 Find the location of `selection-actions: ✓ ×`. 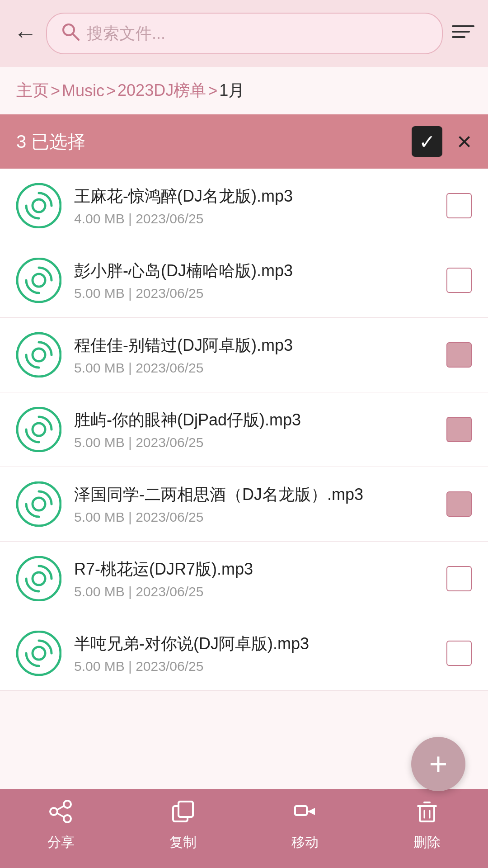

selection-actions: ✓ × is located at coordinates (442, 142).